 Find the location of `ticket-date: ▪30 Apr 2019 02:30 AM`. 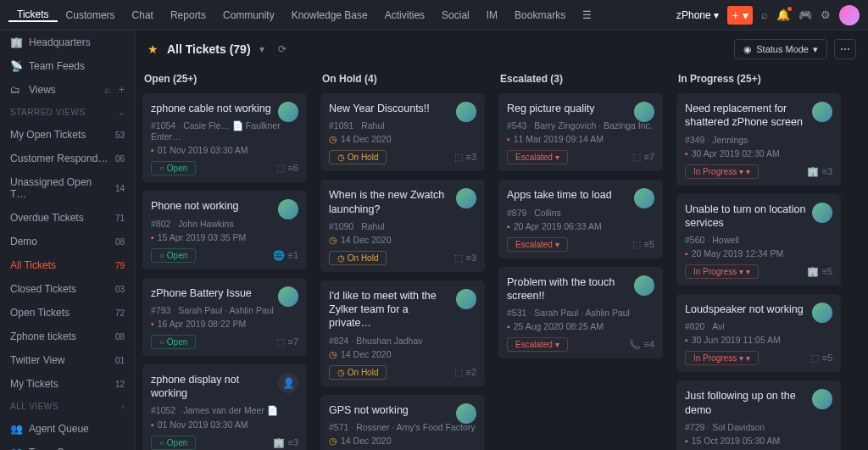

ticket-date: ▪30 Apr 2019 02:30 AM is located at coordinates (759, 153).